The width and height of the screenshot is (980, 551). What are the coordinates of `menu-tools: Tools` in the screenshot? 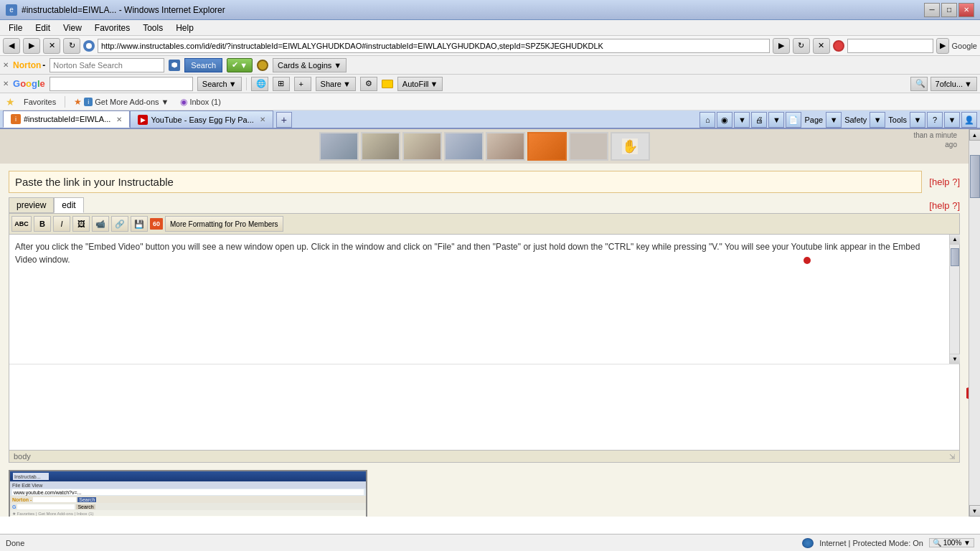 It's located at (153, 28).